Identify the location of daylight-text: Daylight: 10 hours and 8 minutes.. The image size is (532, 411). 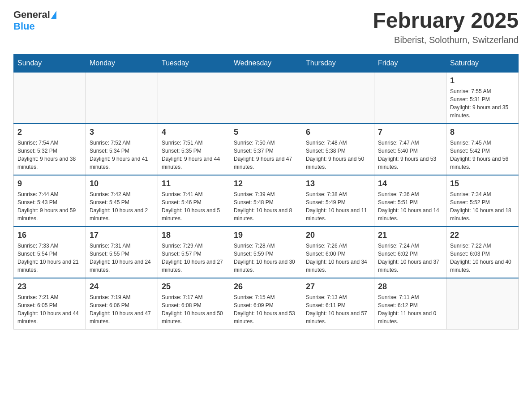
(263, 214).